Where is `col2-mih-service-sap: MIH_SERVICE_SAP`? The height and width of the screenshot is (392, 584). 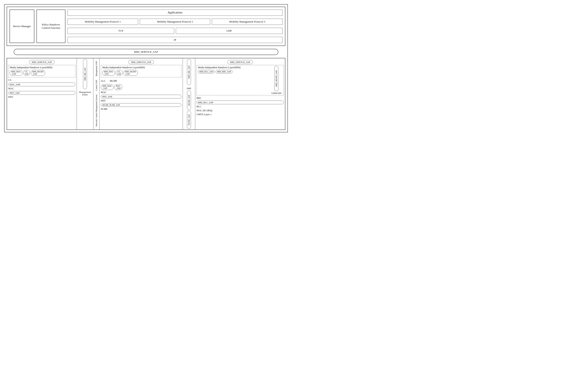
col2-mih-service-sap: MIH_SERVICE_SAP is located at coordinates (141, 62).